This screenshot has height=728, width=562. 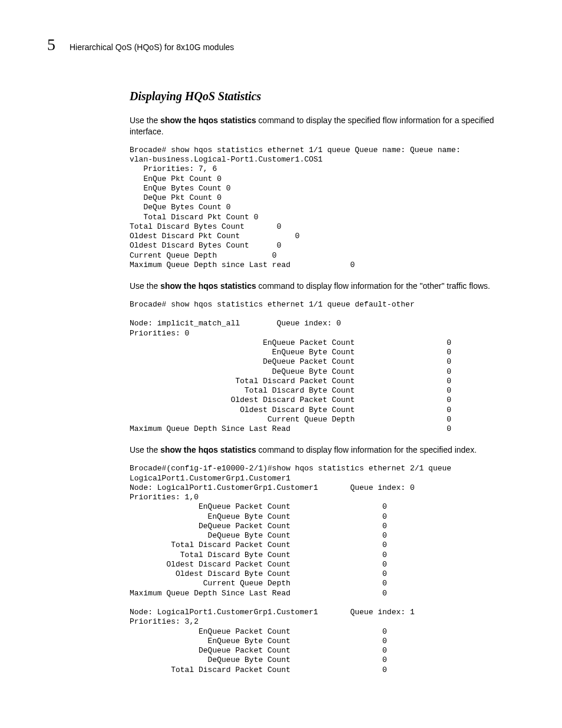 What do you see at coordinates (373, 286) in the screenshot?
I see `p2-post: command to display flow information for …` at bounding box center [373, 286].